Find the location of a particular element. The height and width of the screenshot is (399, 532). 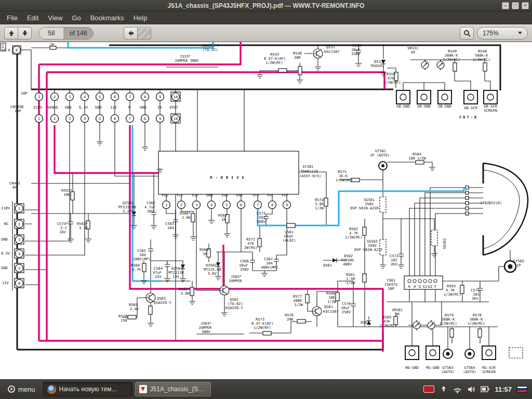

menu-bookmarks: Bookmarks is located at coordinates (107, 18).